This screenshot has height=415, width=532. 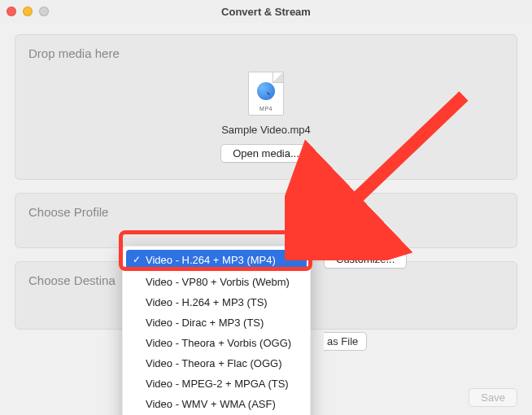 What do you see at coordinates (216, 384) in the screenshot?
I see `profile-option: Video - MPEG-2 + MPGA (TS)` at bounding box center [216, 384].